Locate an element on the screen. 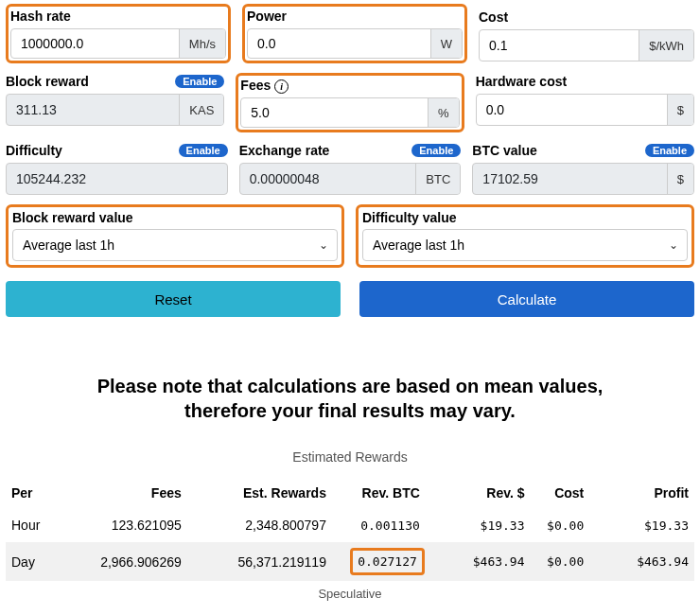 This screenshot has height=615, width=700. power-label: Power is located at coordinates (267, 16).